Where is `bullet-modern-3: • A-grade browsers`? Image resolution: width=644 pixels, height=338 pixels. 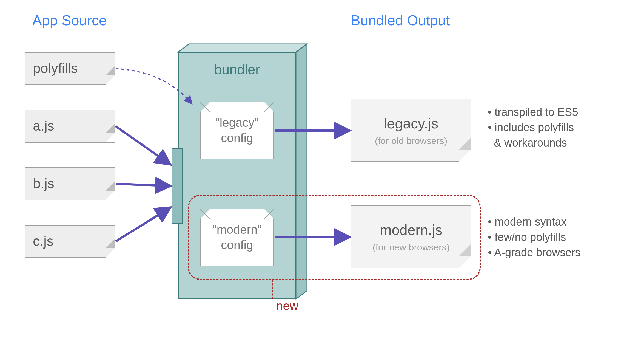
bullet-modern-3: • A-grade browsers is located at coordinates (534, 252).